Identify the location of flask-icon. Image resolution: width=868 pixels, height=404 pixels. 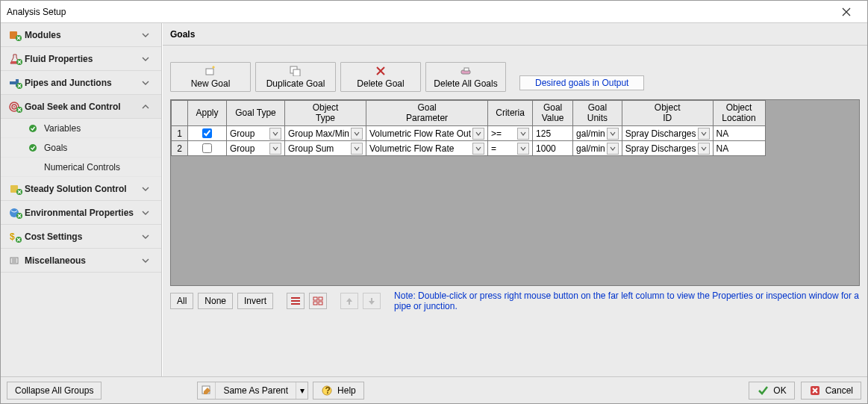
(16, 59).